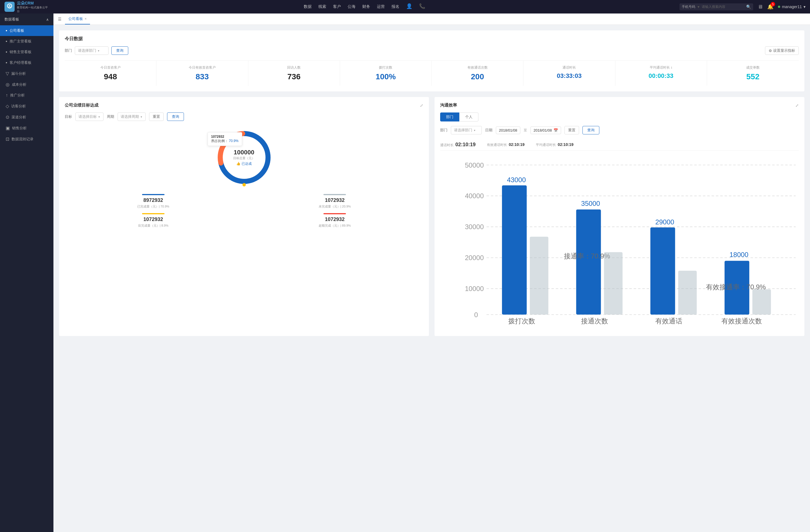  Describe the element at coordinates (753, 77) in the screenshot. I see `metric-7-value: 552` at that location.